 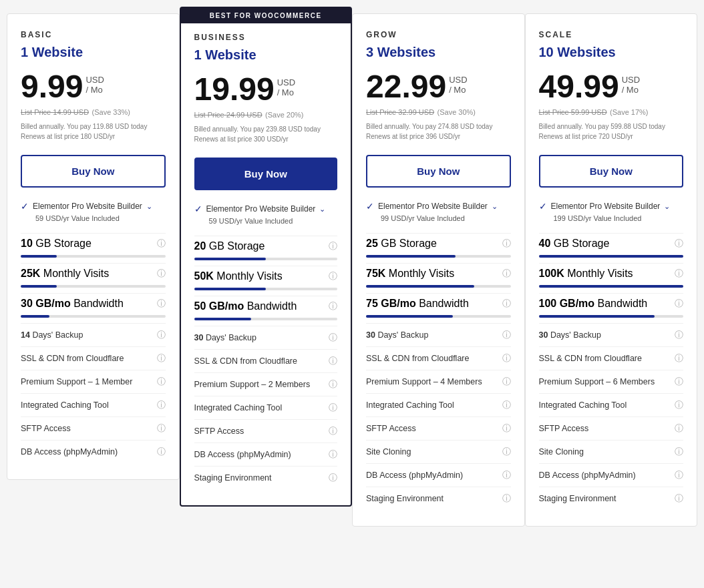 I want to click on buy-button-grow: Buy Now, so click(x=438, y=171).